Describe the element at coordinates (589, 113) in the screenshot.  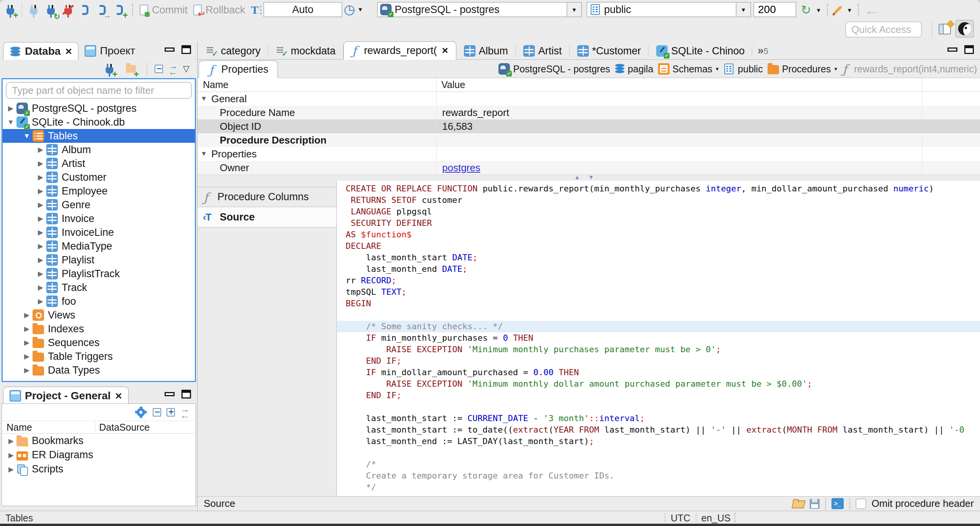
I see `property-row-procedure-name: Procedure Namerewards_report` at that location.